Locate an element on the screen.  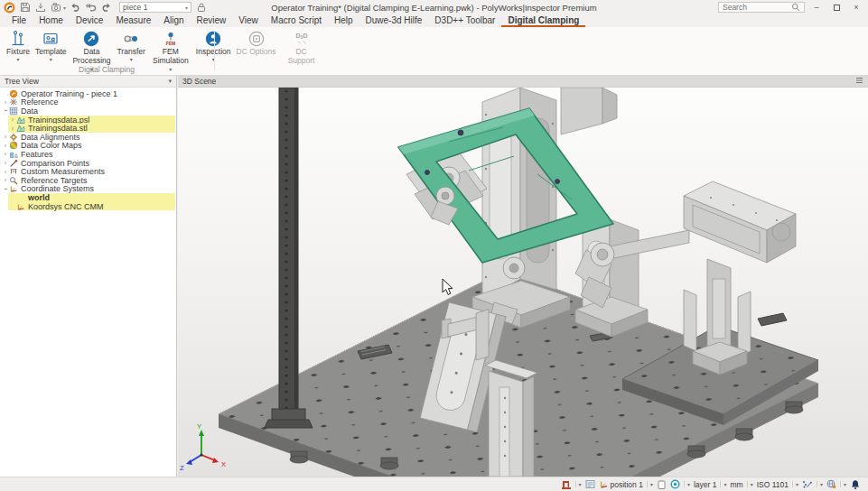
tree-item-custom-measurements: › Custom Measurements is located at coordinates (89, 171).